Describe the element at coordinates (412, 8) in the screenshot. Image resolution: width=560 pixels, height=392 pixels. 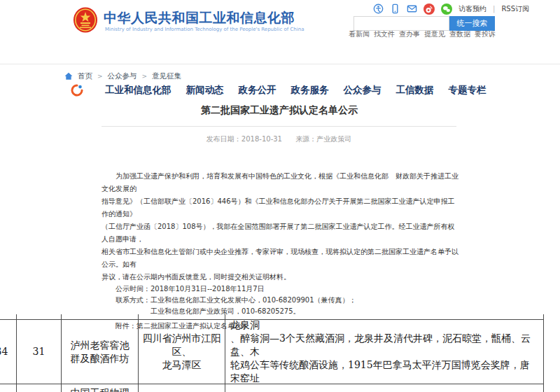
I see `mail-icon` at that location.